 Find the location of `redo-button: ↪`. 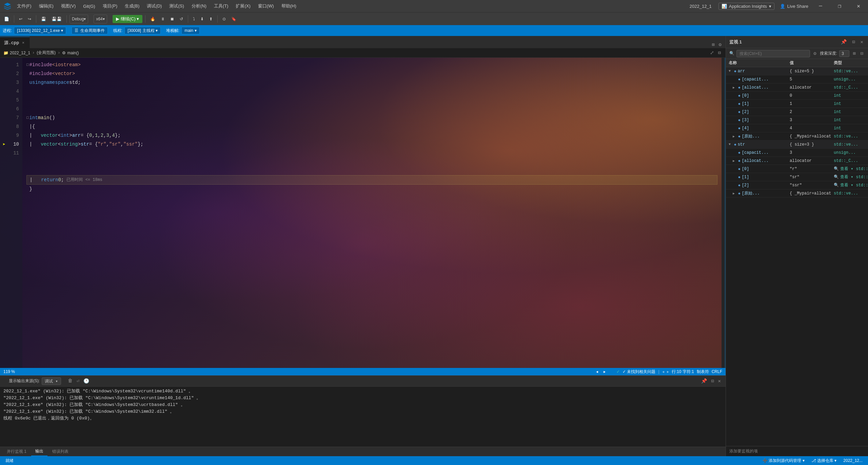

redo-button: ↪ is located at coordinates (29, 19).